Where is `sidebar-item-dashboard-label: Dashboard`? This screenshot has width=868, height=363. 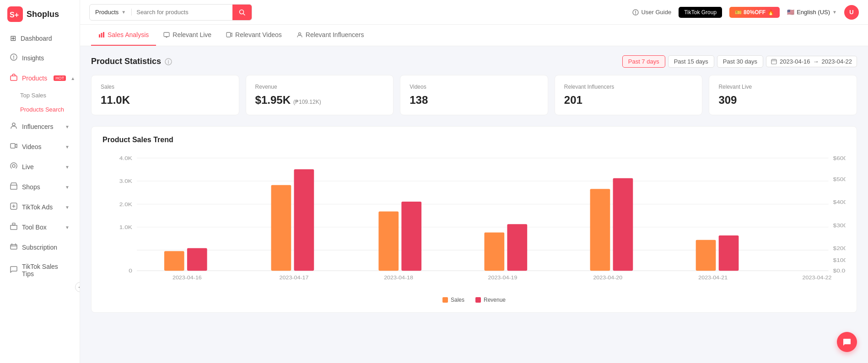
sidebar-item-dashboard-label: Dashboard is located at coordinates (37, 38).